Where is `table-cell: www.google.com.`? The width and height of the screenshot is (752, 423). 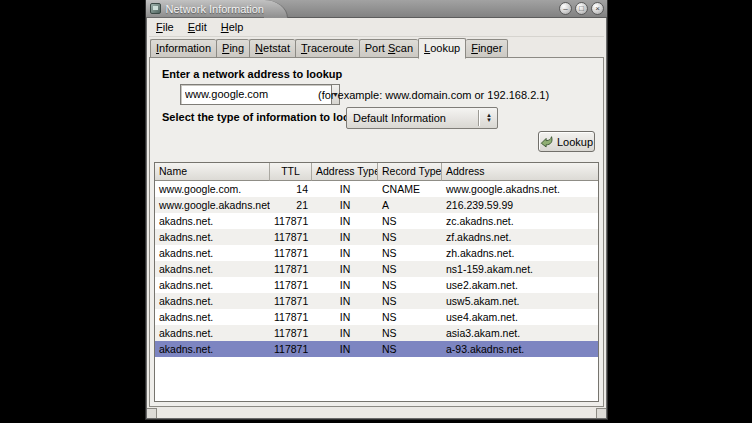
table-cell: www.google.com. is located at coordinates (212, 189).